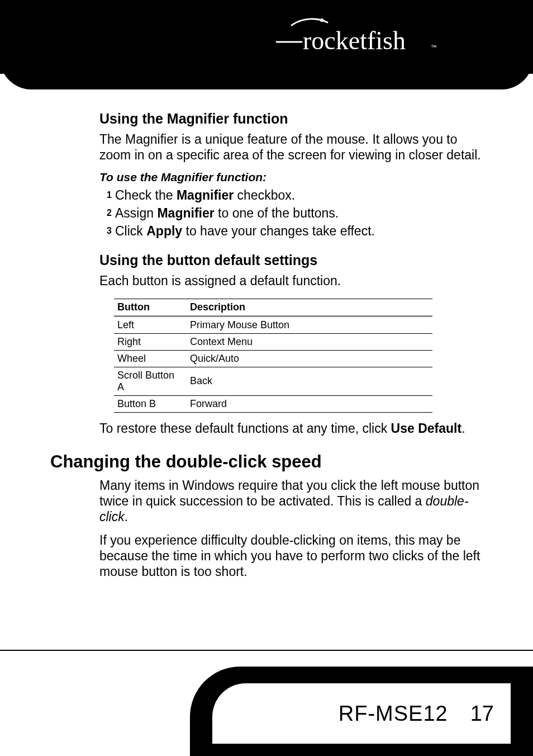 Image resolution: width=533 pixels, height=756 pixels. I want to click on page-footer: RF-MSE12 17, so click(266, 703).